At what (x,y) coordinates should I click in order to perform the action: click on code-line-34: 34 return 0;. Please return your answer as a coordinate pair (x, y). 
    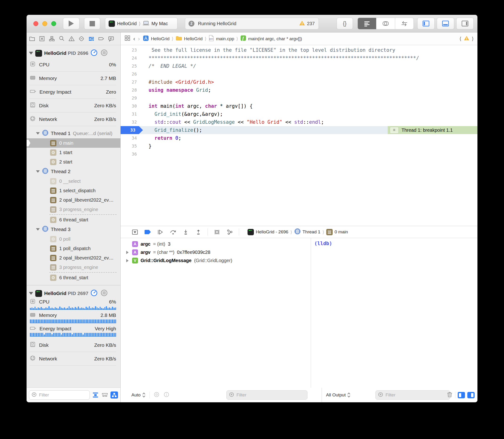
    Looking at the image, I should click on (299, 138).